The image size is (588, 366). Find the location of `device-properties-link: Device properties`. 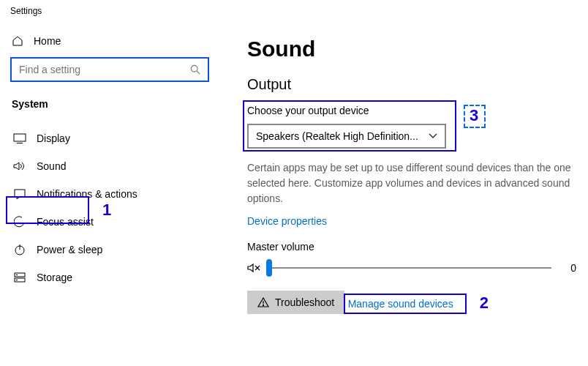

device-properties-link: Device properties is located at coordinates (287, 221).